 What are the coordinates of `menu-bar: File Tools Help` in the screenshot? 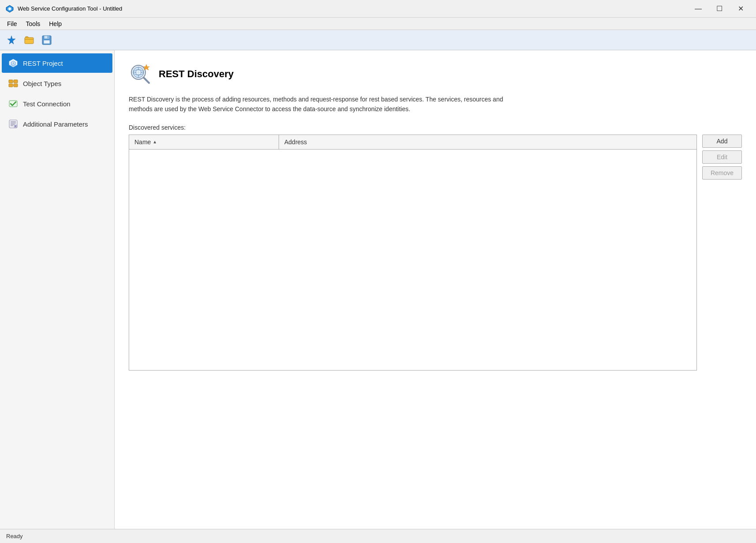 It's located at (378, 24).